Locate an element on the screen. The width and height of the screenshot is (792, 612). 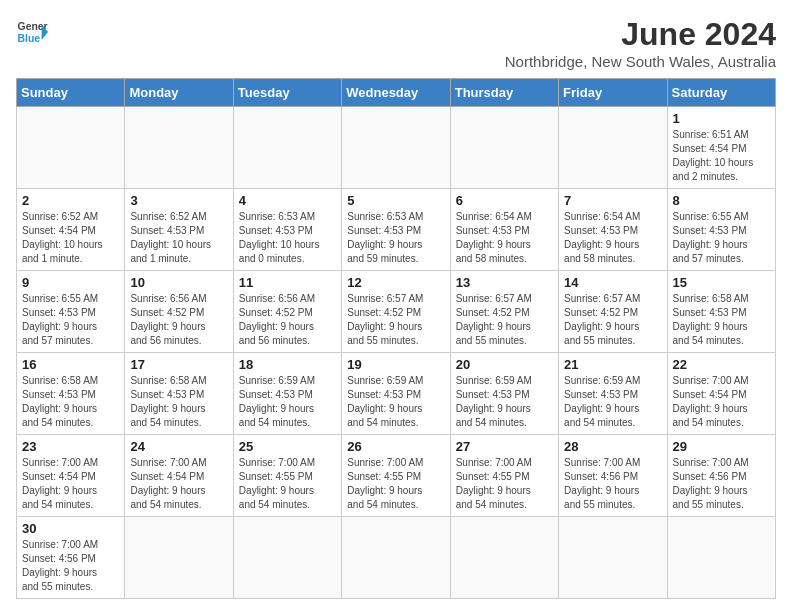
calendar-cell: 10Sunrise: 6:56 AM Sunset: 4:52 PM Dayli… is located at coordinates (179, 312).